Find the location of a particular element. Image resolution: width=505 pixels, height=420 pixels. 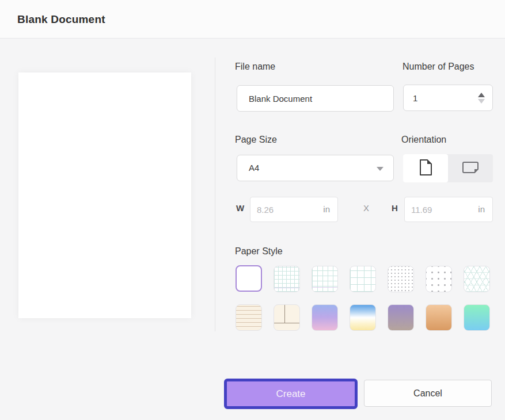

orientation-landscape-button is located at coordinates (470, 168).